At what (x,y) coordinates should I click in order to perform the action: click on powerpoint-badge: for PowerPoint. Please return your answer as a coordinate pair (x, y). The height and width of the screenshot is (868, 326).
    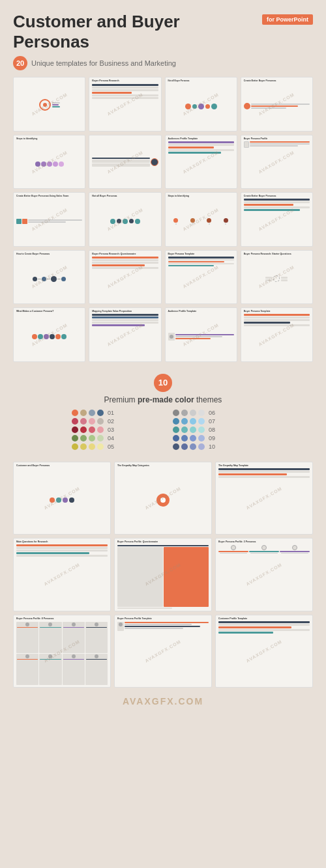
    Looking at the image, I should click on (288, 20).